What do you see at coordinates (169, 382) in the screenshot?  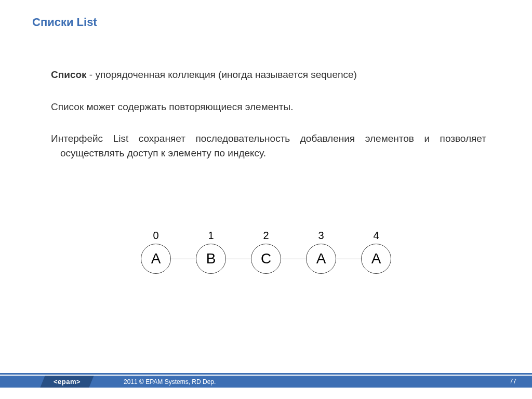 I see `copyright-text: 2011 © EPAM Systems, RD Dep.` at bounding box center [169, 382].